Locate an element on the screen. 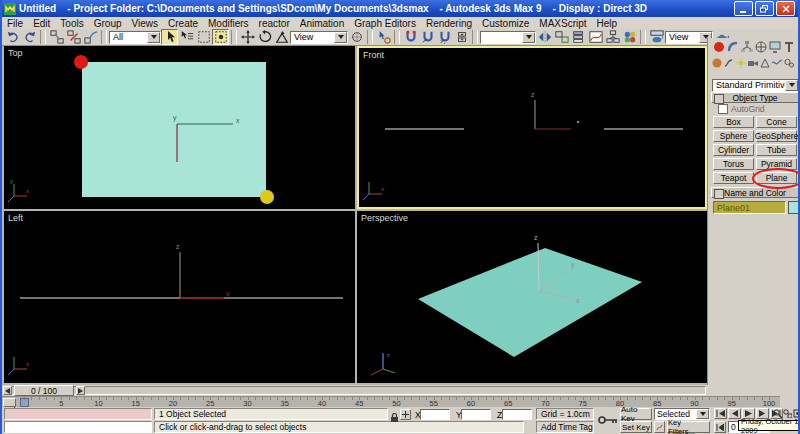 This screenshot has width=800, height=434. absolute-offset-toggle is located at coordinates (406, 414).